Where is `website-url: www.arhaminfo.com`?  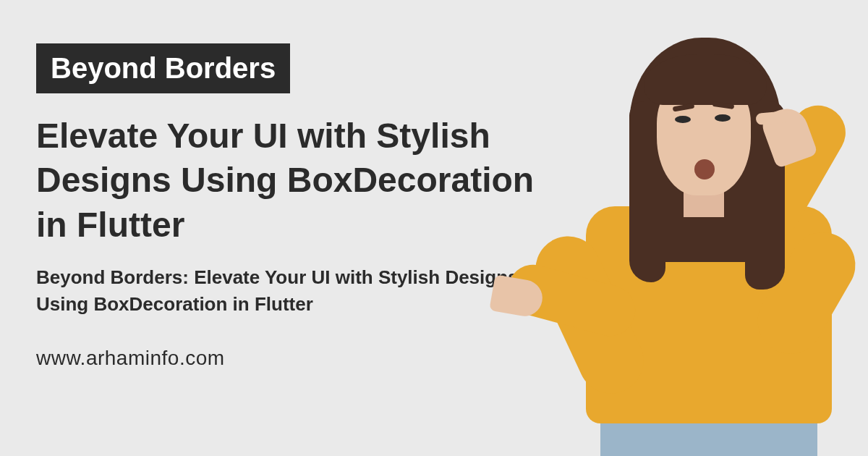
website-url: www.arhaminfo.com is located at coordinates (286, 358).